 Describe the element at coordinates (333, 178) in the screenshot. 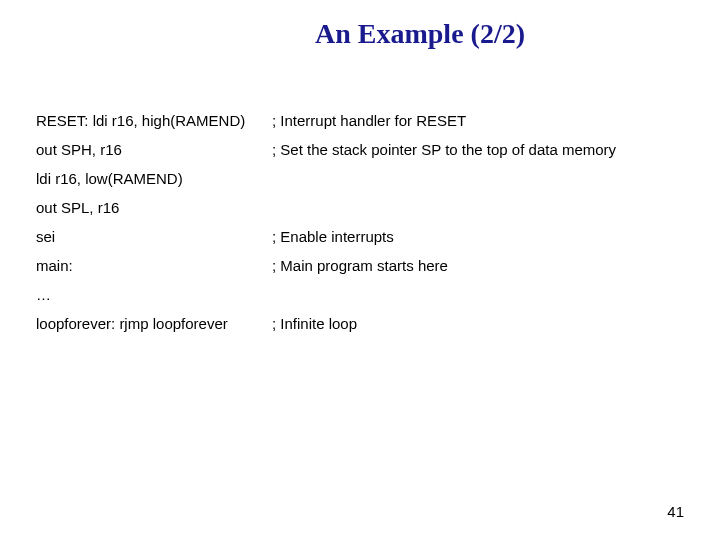

I see `code-row: ldi r16, low(RAMEND)` at that location.